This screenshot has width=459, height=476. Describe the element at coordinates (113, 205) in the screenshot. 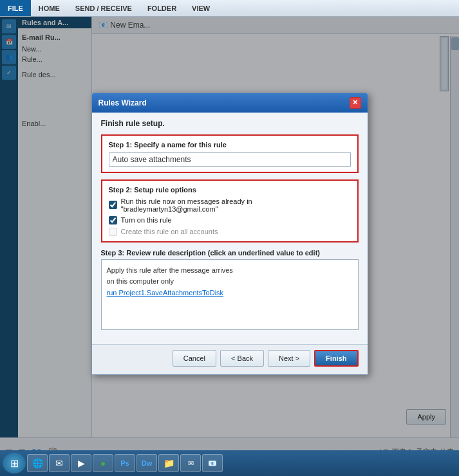

I see `checkbox-run-now` at that location.